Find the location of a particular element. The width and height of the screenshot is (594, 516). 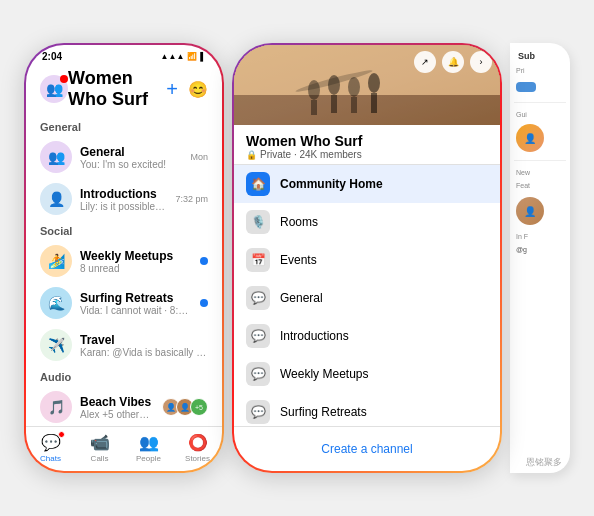

avatar: ✈️ is located at coordinates (56, 345).